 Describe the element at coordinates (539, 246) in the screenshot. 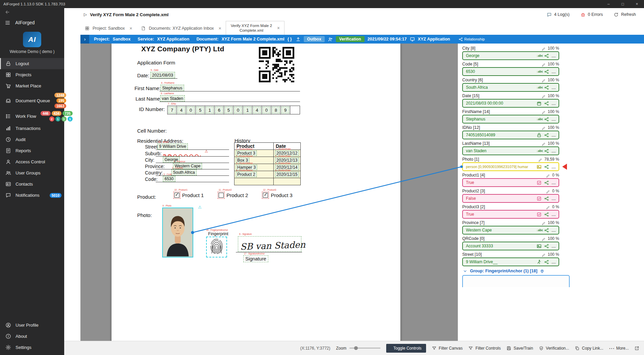

I see `image-icon` at that location.